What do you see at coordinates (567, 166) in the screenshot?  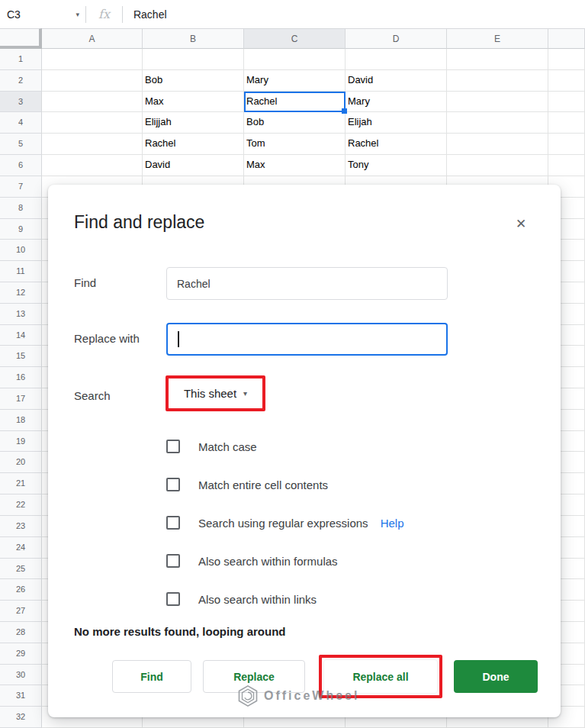 I see `cell-F6` at bounding box center [567, 166].